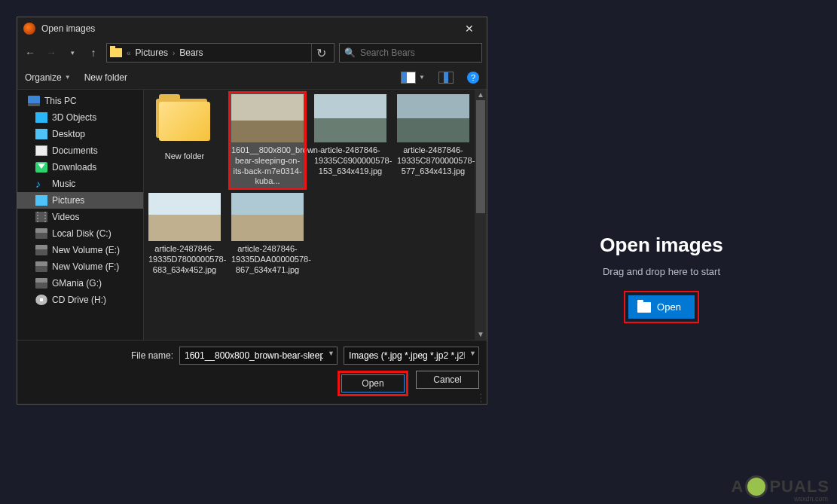 The image size is (837, 504). I want to click on tree-cd-drive-h: CD Drive (H:), so click(80, 300).